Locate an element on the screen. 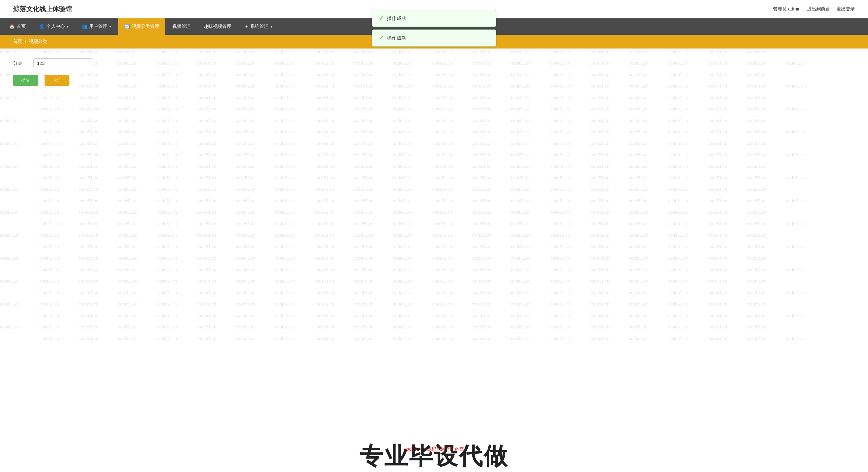 The image size is (868, 472). notification-text-2: 操作成功 is located at coordinates (397, 38).